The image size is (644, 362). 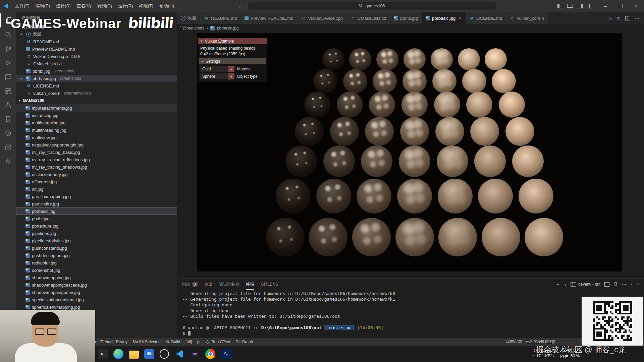 I want to click on taskbar-phone-link-icon, so click(x=164, y=354).